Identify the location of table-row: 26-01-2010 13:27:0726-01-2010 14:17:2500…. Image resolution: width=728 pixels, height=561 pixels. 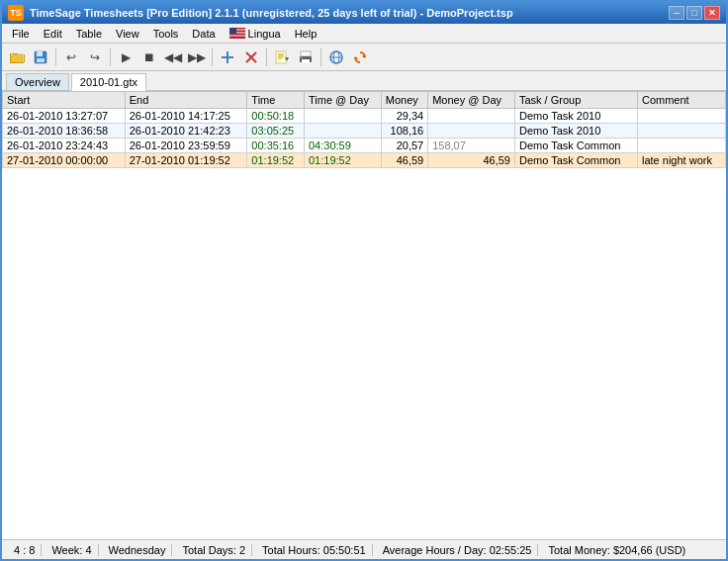
(364, 117).